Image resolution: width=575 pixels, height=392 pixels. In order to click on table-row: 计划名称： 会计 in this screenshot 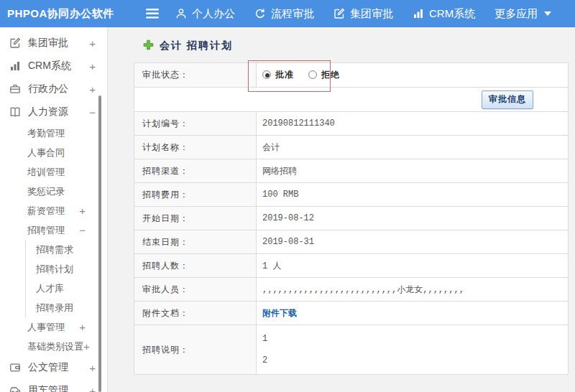, I will do `click(351, 148)`.